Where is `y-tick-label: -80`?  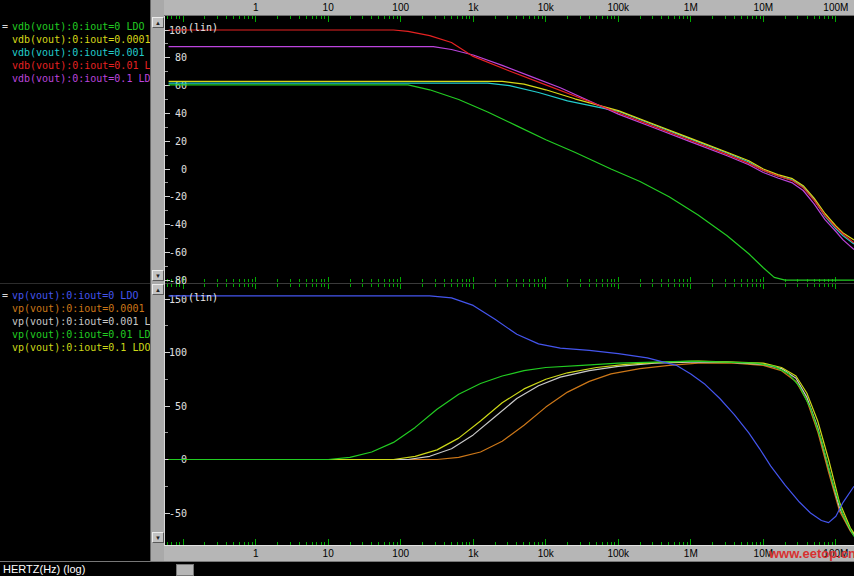
y-tick-label: -80 is located at coordinates (178, 280).